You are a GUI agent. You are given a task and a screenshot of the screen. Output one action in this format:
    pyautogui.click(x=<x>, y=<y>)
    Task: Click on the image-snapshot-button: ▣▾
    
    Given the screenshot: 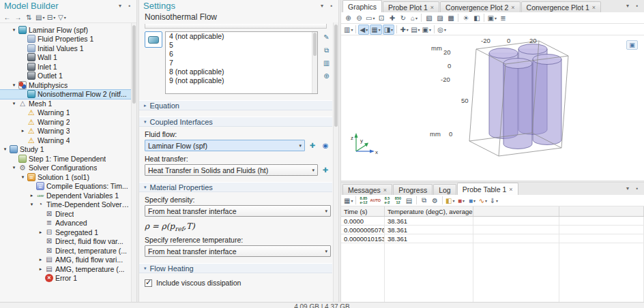 What is the action you would take?
    pyautogui.click(x=491, y=18)
    